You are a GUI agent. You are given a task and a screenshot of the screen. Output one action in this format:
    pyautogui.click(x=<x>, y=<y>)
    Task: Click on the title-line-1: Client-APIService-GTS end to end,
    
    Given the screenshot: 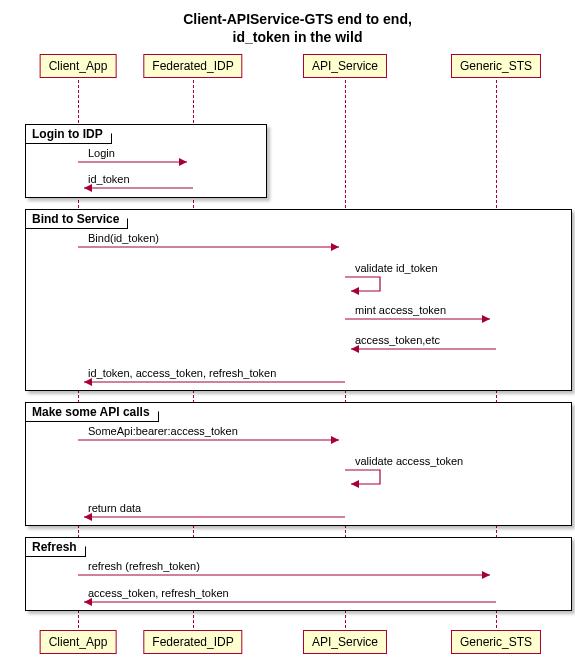 What is the action you would take?
    pyautogui.click(x=298, y=19)
    